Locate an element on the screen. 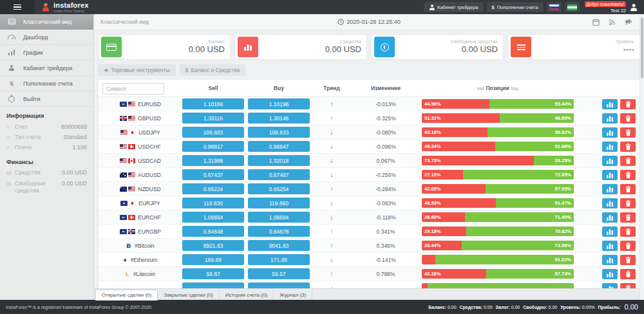 This screenshot has width=644, height=314. sell-price-button: 169.88 is located at coordinates (213, 260).